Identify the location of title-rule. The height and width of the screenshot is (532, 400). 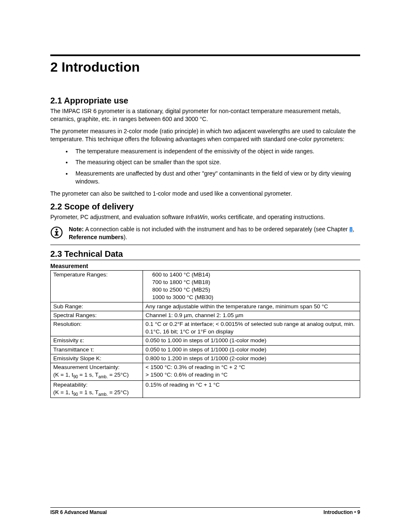
(205, 55).